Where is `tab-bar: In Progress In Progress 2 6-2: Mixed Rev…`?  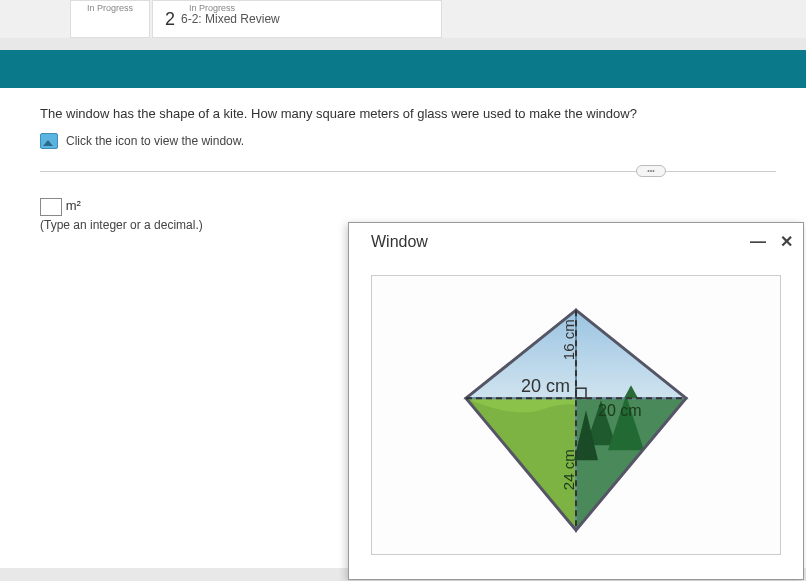
tab-bar: In Progress In Progress 2 6-2: Mixed Rev… is located at coordinates (403, 19).